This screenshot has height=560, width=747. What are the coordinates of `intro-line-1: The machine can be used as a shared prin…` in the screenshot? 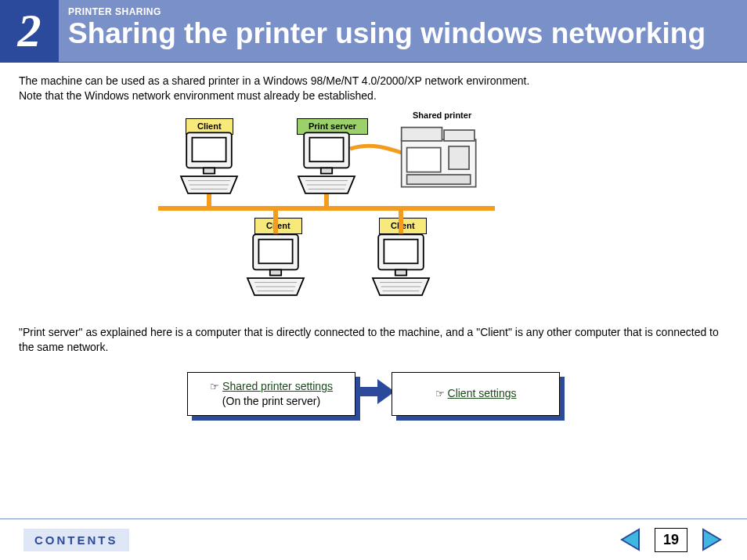 It's located at (374, 81).